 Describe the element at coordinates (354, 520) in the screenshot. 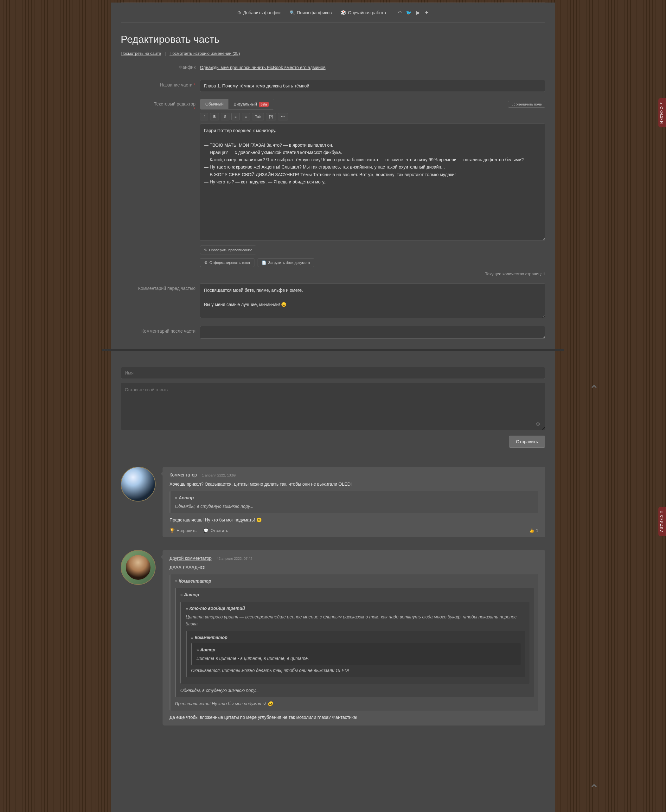

I see `comment-text: Представляешь! Ну кто бы мог подумать! 😐` at that location.